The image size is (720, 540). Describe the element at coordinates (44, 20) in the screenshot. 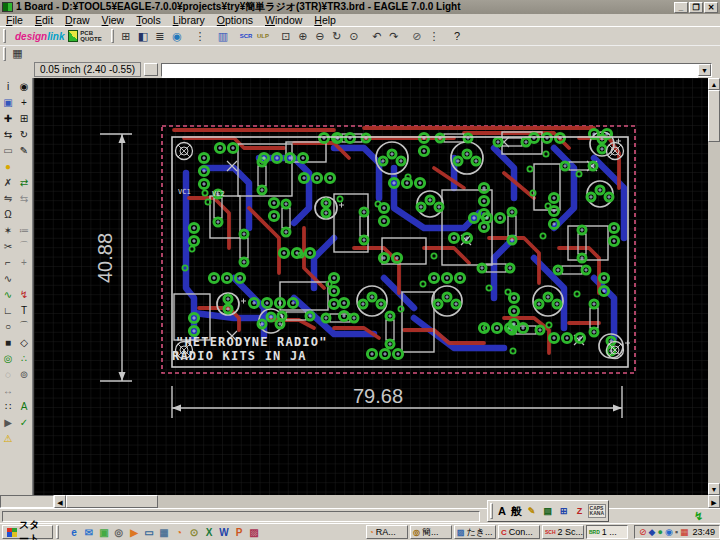

I see `menu-item-edit: Edit` at that location.